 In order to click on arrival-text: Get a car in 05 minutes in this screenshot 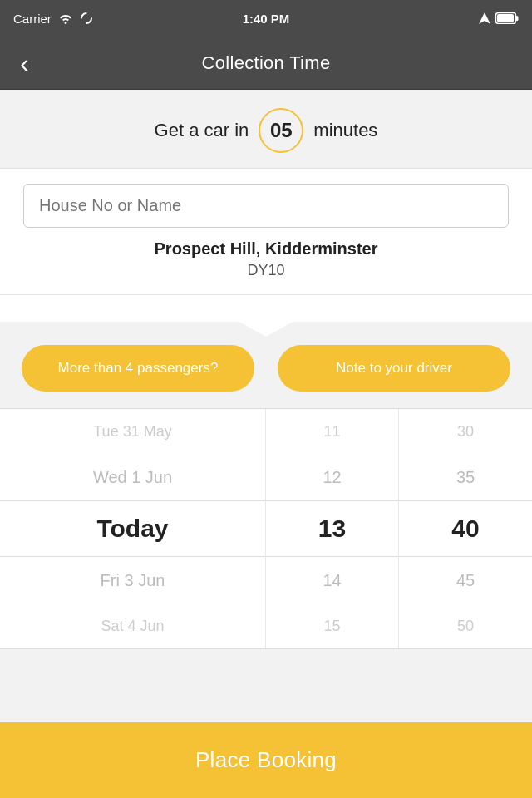, I will do `click(266, 131)`.